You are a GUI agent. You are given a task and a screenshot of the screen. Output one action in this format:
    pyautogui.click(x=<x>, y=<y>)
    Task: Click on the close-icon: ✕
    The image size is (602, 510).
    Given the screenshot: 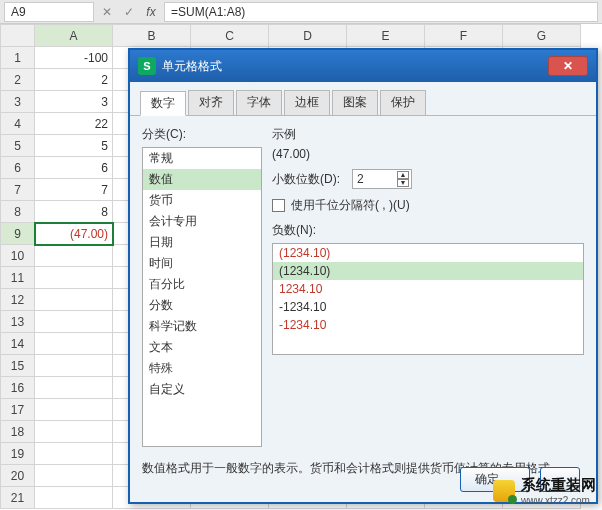 What is the action you would take?
    pyautogui.click(x=568, y=66)
    